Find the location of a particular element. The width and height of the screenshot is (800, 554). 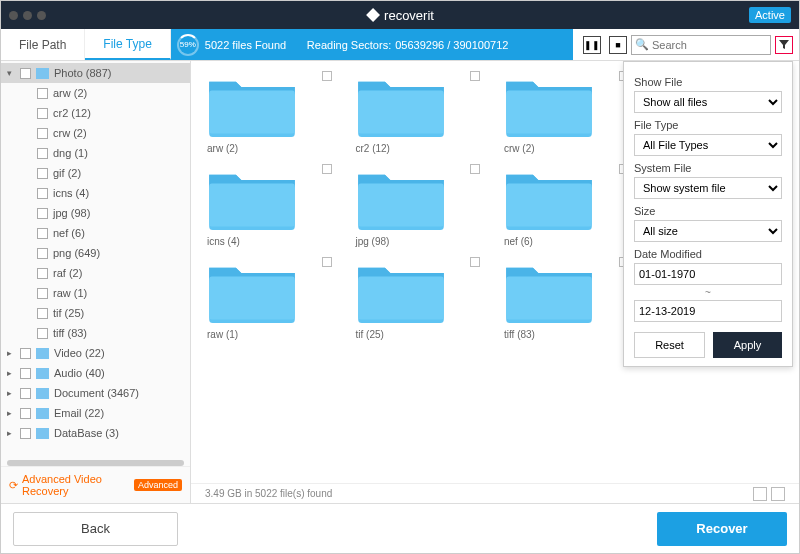

window-controls is located at coordinates (28, 16).